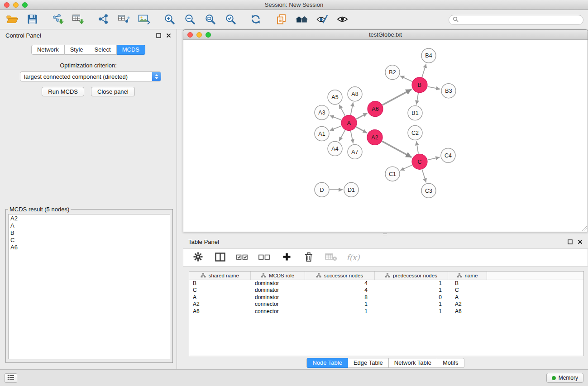 The image size is (588, 386). What do you see at coordinates (220, 257) in the screenshot?
I see `columns-button` at bounding box center [220, 257].